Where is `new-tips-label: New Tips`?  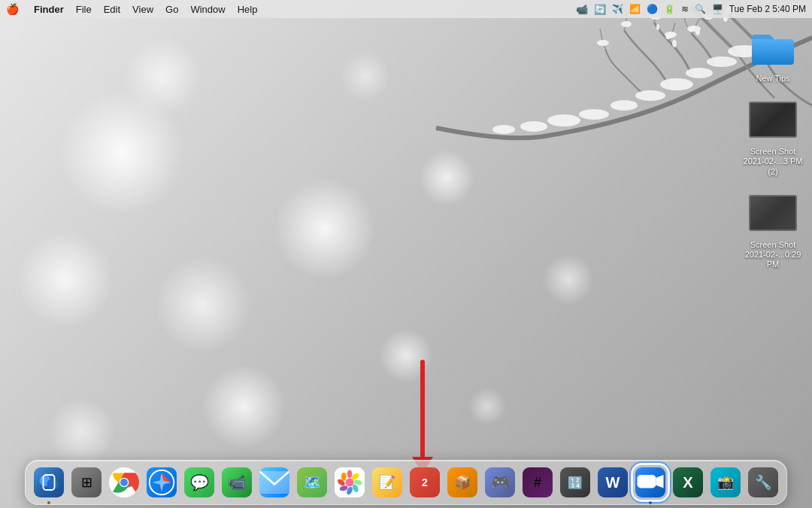
new-tips-label: New Tips is located at coordinates (773, 78).